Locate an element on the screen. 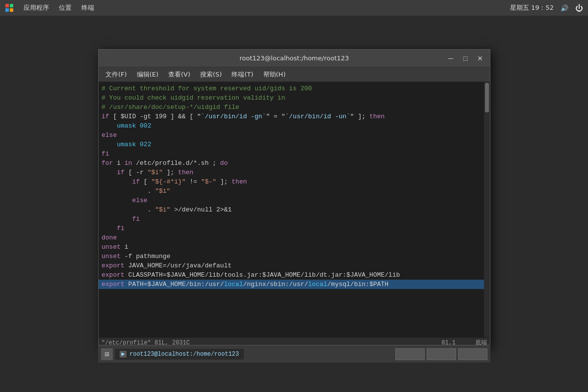 The image size is (588, 392). menu-view: 查看(V) is located at coordinates (179, 75).